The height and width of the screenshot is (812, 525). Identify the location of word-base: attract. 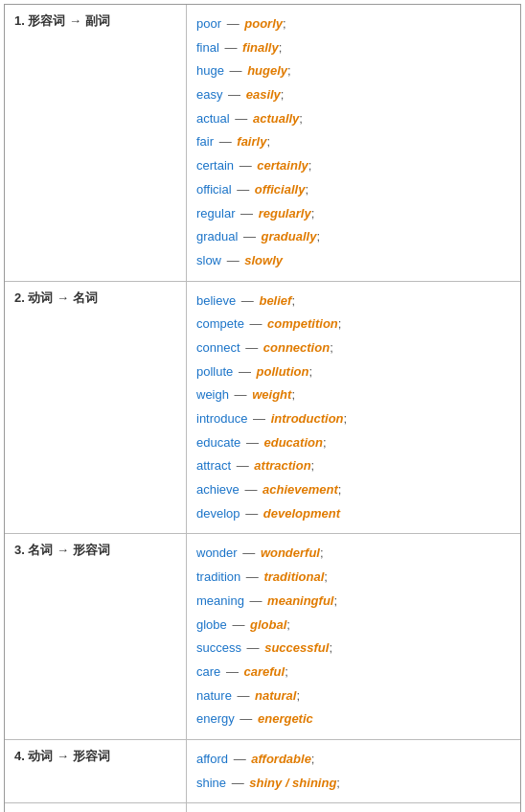
(214, 466).